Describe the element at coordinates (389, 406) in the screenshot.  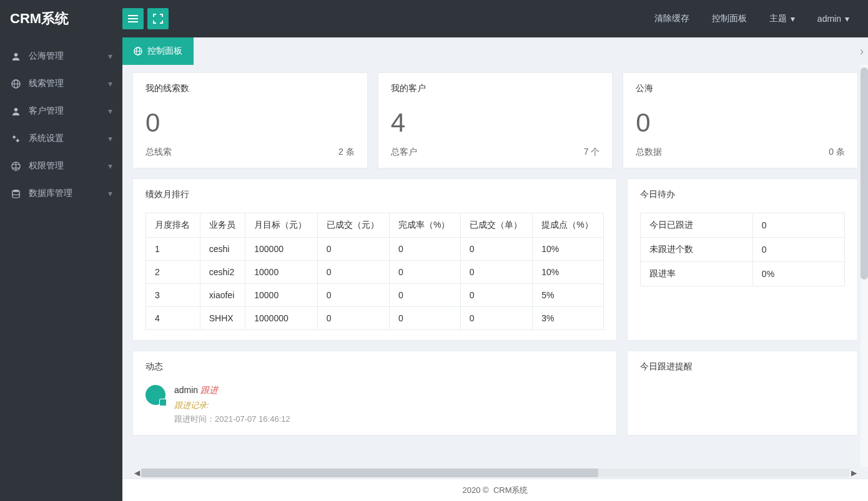
I see `feed-record-label: 跟进记录:` at that location.